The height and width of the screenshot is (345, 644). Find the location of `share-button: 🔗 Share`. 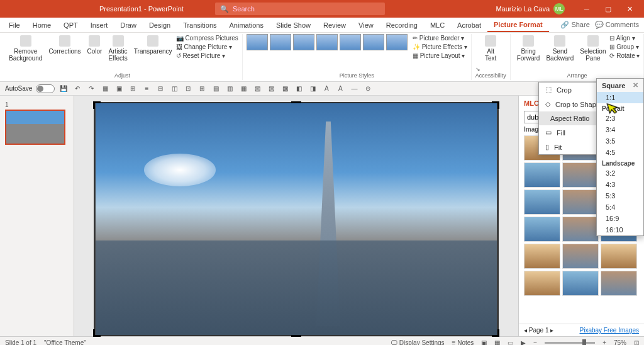

share-button: 🔗 Share is located at coordinates (575, 25).